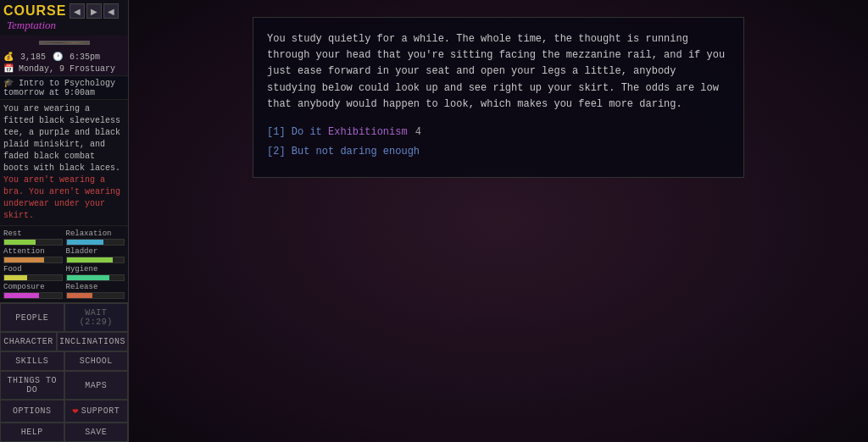  Describe the element at coordinates (33, 278) in the screenshot. I see `stat-food-bar-bg` at that location.